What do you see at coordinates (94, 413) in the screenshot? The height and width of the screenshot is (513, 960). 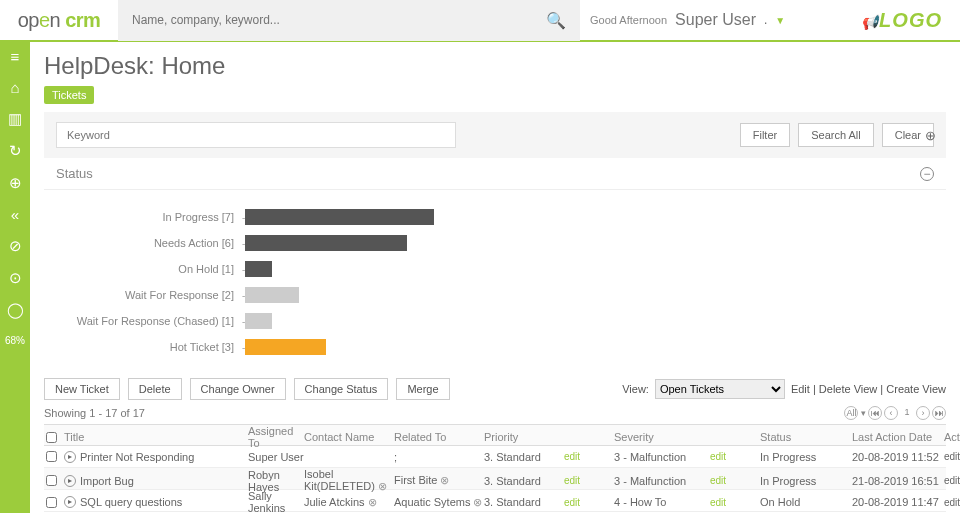 I see `showing-text: Showing 1 - 17 of 17` at bounding box center [94, 413].